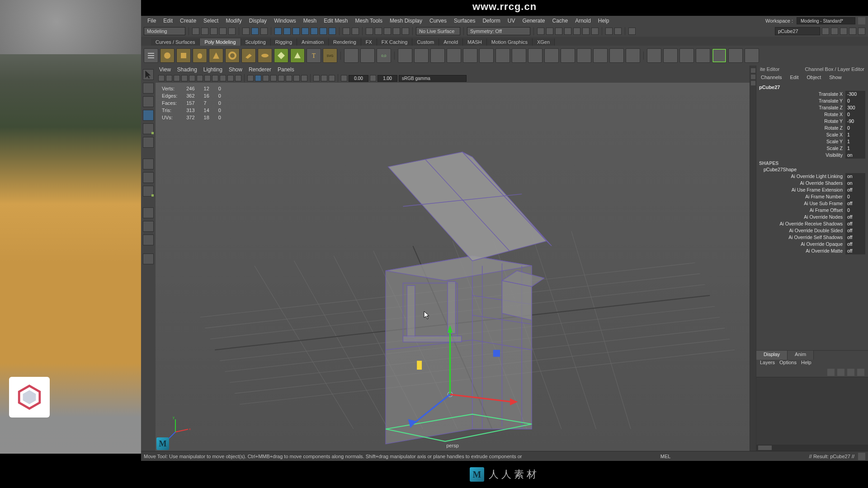 The width and height of the screenshot is (868, 488). Describe the element at coordinates (232, 31) in the screenshot. I see `redo-icon` at that location.